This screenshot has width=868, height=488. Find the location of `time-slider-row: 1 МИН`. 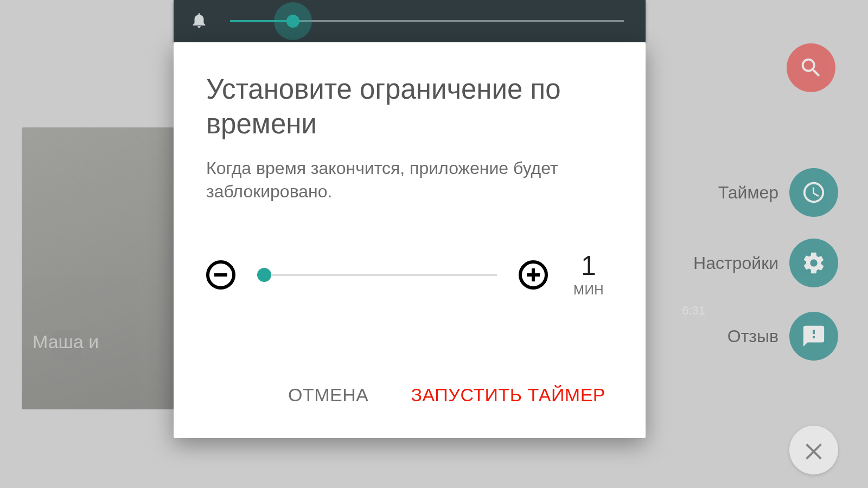

time-slider-row: 1 МИН is located at coordinates (410, 275).